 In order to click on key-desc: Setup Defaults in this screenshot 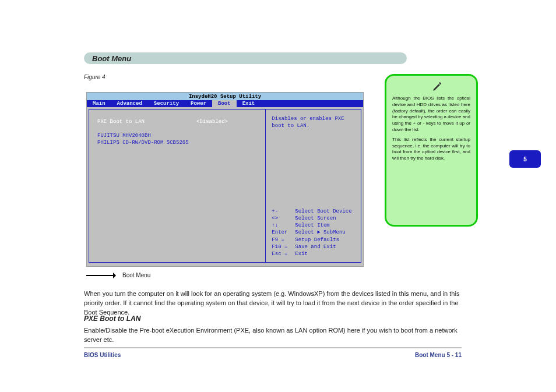, I will do `click(317, 240)`.